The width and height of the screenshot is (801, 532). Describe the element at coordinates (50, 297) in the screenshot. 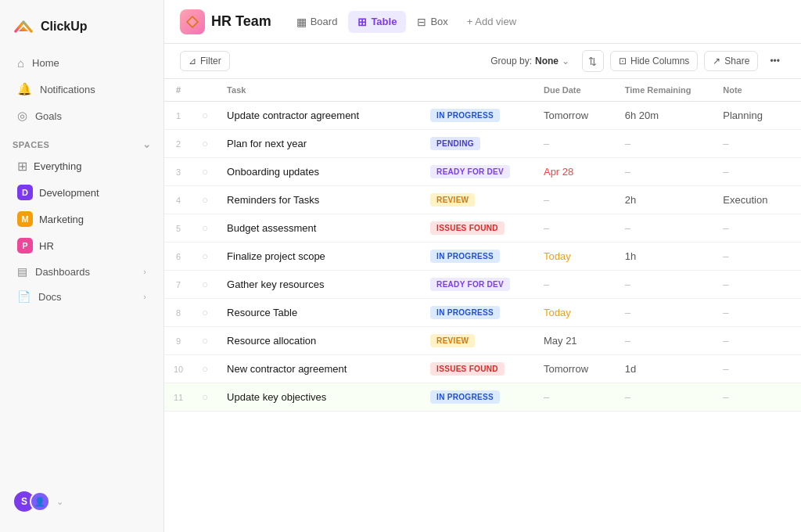

I see `docs-label: Docs` at that location.